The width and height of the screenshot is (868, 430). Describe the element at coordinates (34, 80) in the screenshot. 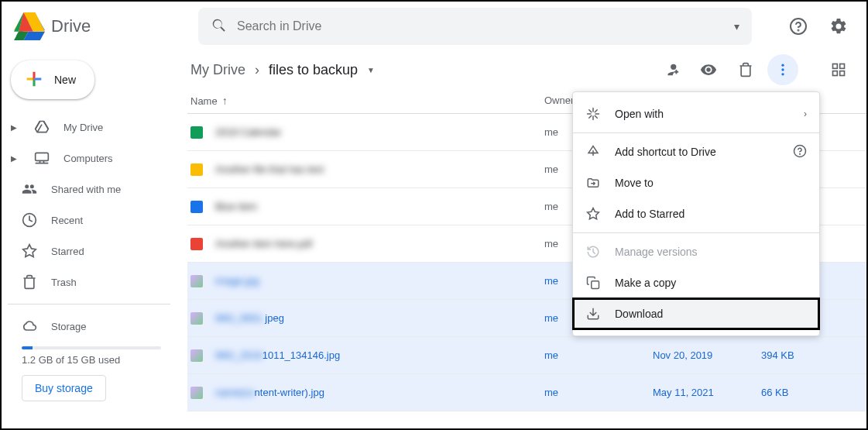

I see `plus-icon` at that location.